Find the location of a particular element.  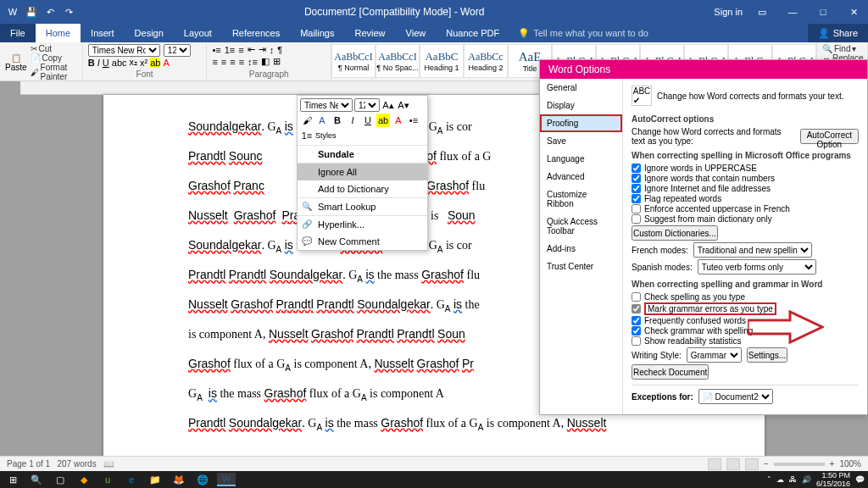

tray-up-icon: ˄ is located at coordinates (770, 480).